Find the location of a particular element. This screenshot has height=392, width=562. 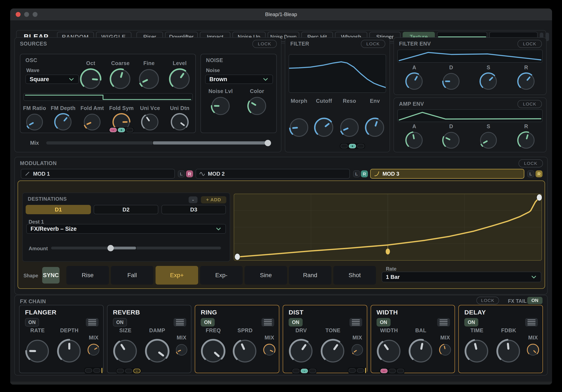

delay-mix-knob is located at coordinates (533, 350).